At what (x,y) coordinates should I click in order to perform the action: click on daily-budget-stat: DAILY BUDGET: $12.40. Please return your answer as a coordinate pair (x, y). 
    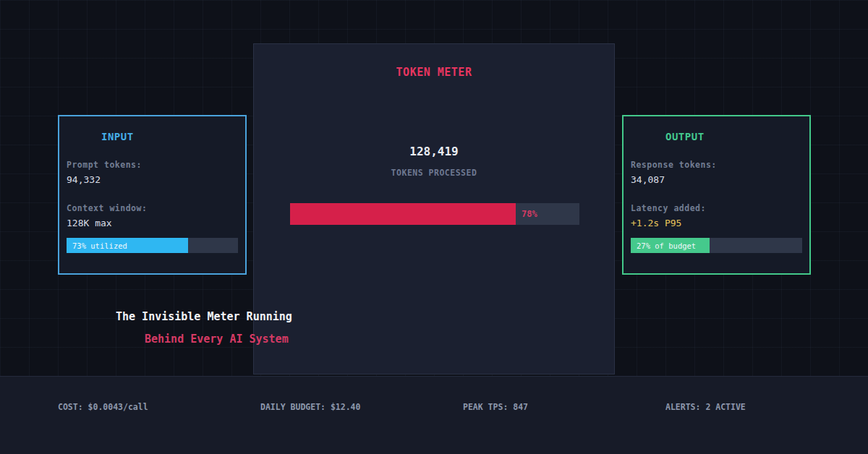
    Looking at the image, I should click on (310, 407).